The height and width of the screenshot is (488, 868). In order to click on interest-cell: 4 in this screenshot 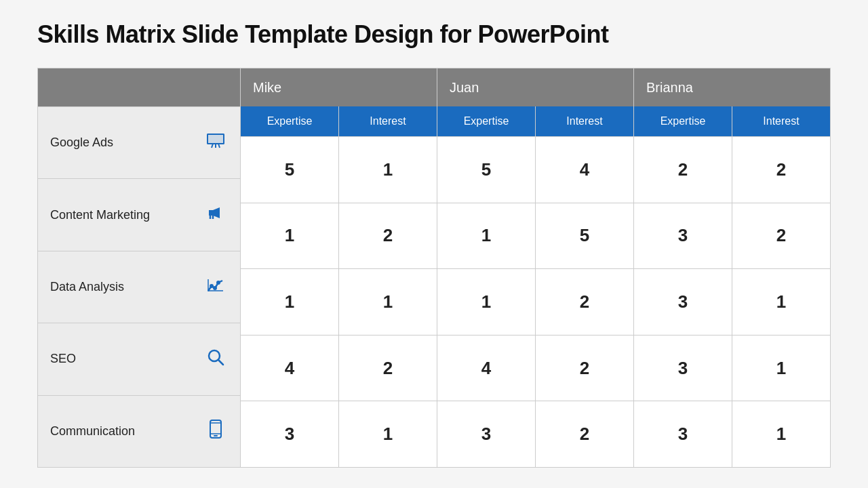, I will do `click(585, 169)`.